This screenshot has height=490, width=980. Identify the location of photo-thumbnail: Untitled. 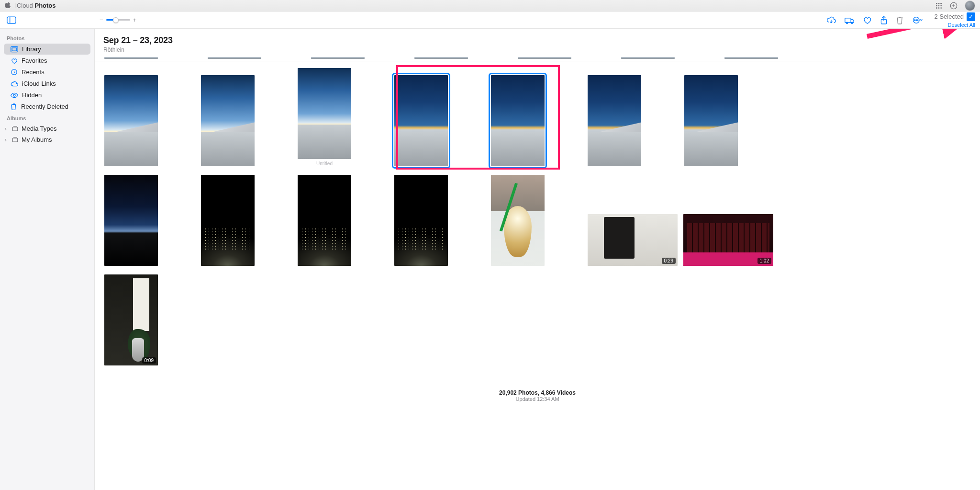
(324, 117).